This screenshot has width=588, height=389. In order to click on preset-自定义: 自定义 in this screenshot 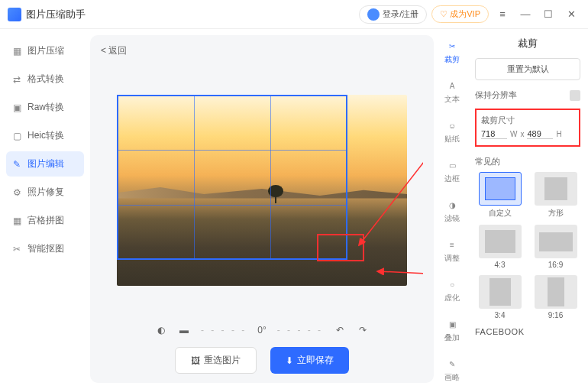, I will do `click(499, 196)`.